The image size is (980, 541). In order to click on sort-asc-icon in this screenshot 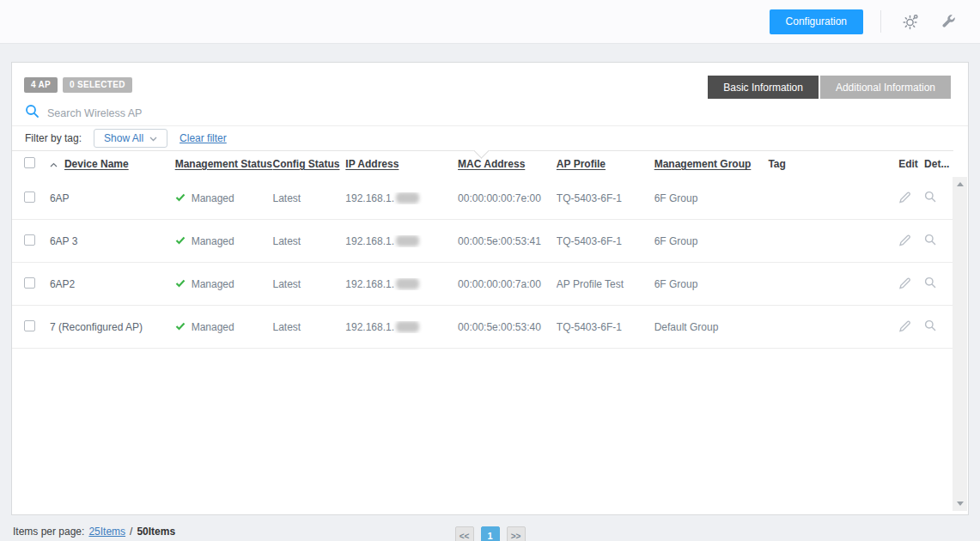, I will do `click(53, 164)`.